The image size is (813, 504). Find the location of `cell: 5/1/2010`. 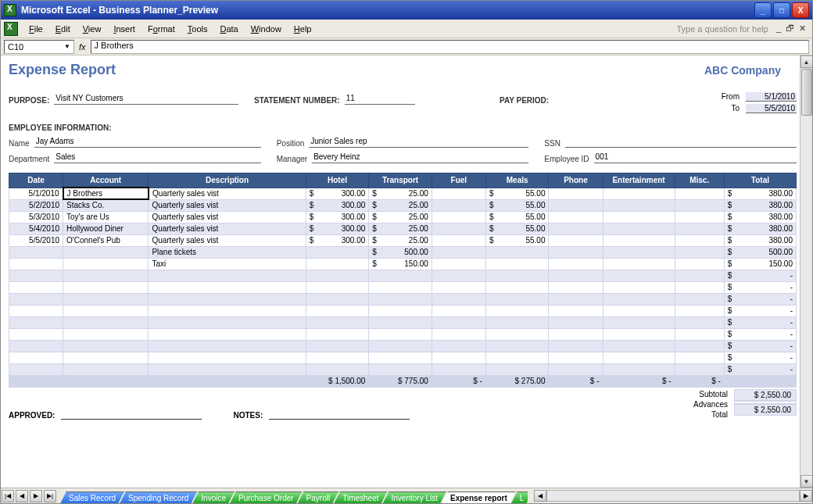

cell: 5/1/2010 is located at coordinates (36, 194).